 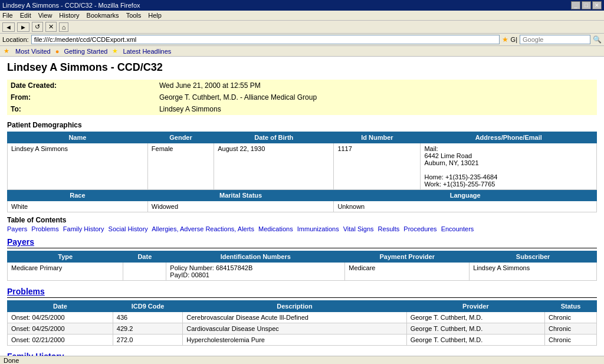 I want to click on problem-date-1: Onset: 04/25/2000, so click(x=60, y=317).